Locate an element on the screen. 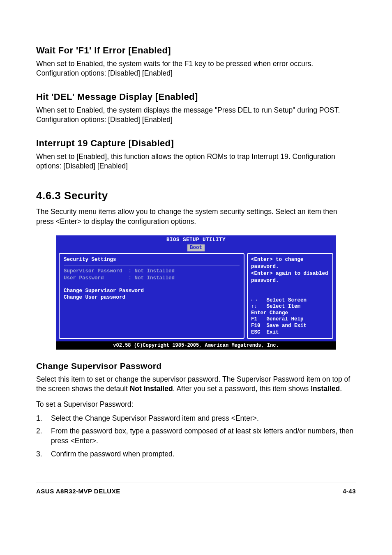  step-number: 2. is located at coordinates (44, 436).